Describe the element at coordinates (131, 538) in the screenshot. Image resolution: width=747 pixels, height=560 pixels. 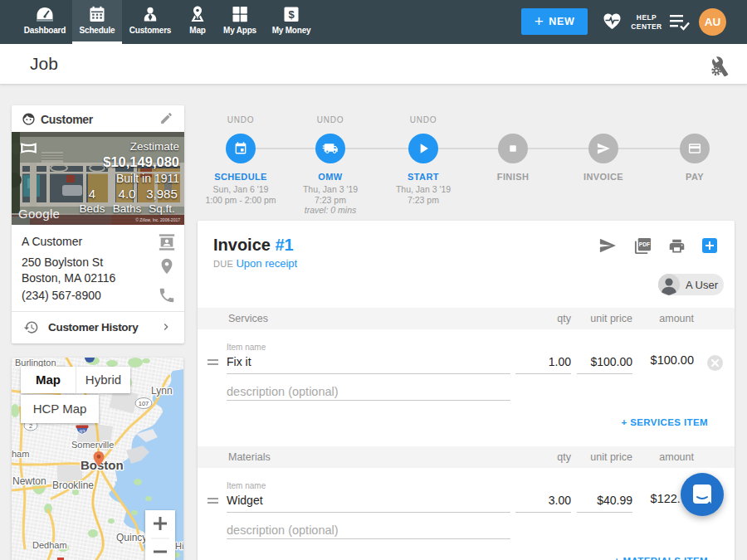
I see `svg-text: Quincy` at that location.